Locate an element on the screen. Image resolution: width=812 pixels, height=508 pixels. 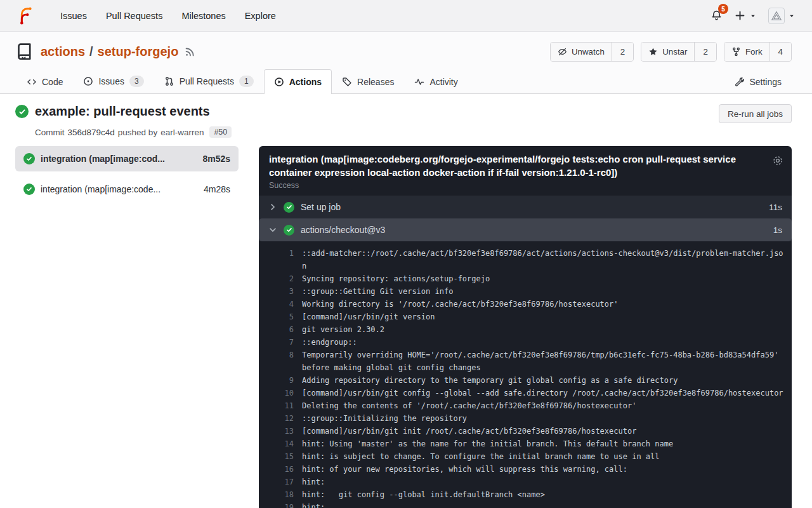
create-new-button is located at coordinates (745, 15).